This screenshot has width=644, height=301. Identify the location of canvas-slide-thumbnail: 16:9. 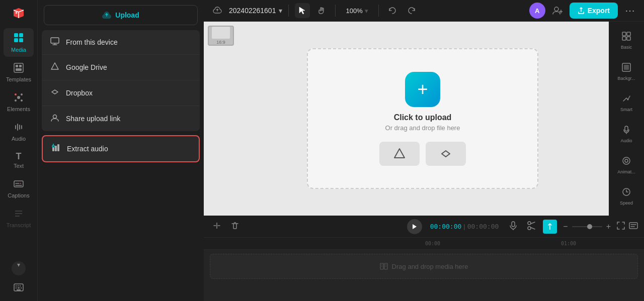
(221, 36).